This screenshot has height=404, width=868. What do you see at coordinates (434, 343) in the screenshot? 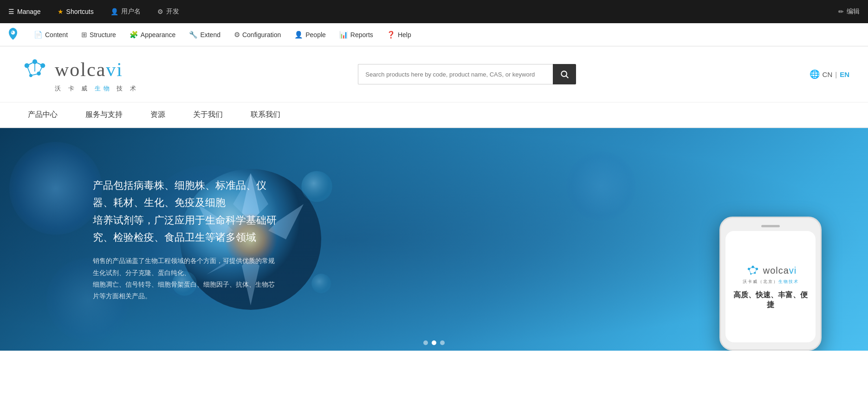
I see `carousel-dots` at bounding box center [434, 343].